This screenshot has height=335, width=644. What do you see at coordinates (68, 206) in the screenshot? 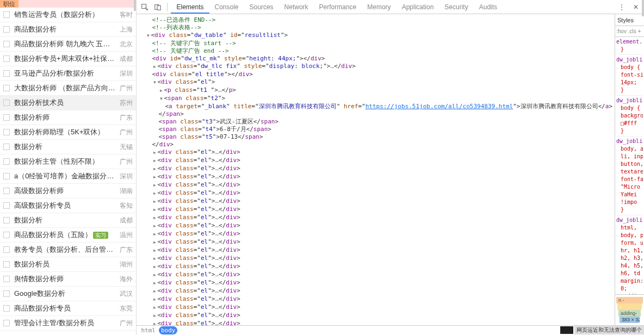
I see `job-row: 高级数据分析专员客知` at bounding box center [68, 206].